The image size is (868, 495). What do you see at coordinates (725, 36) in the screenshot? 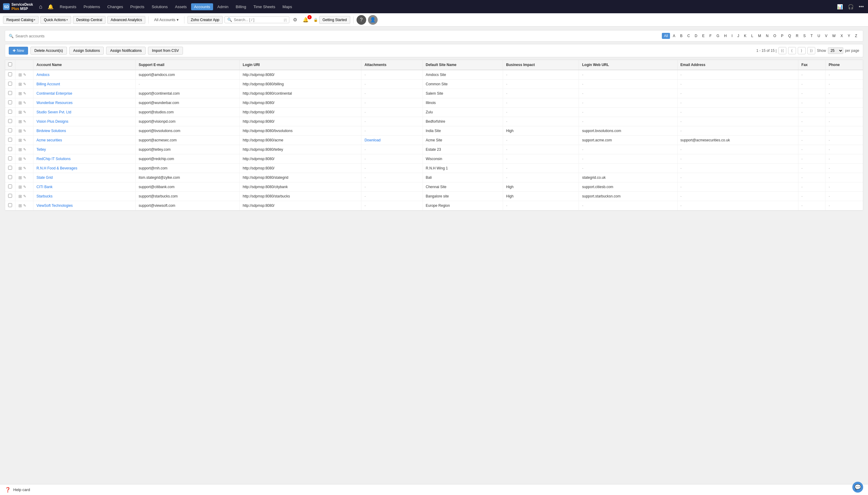
I see `alpha-h: H` at bounding box center [725, 36].